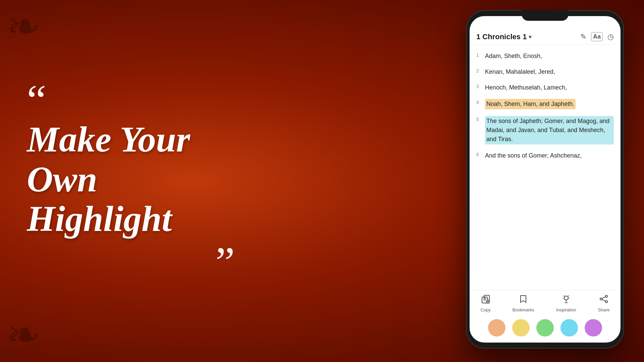  I want to click on copy-label: Copy, so click(485, 310).